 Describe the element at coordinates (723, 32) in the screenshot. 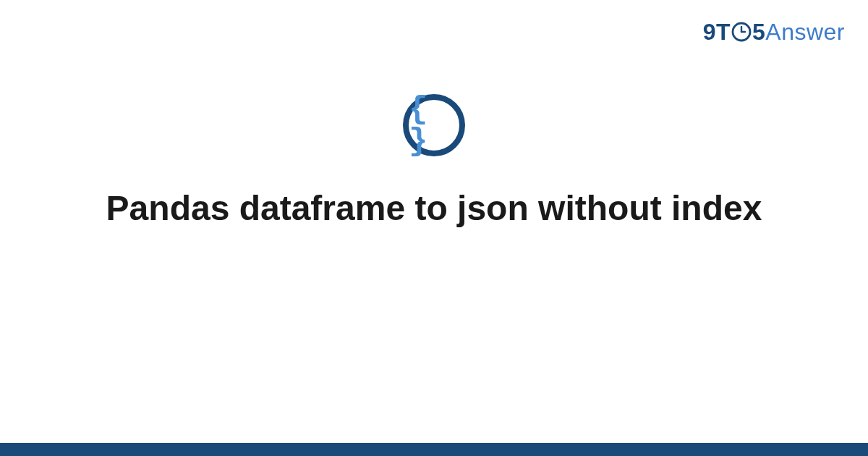

I see `logo-t: T` at that location.